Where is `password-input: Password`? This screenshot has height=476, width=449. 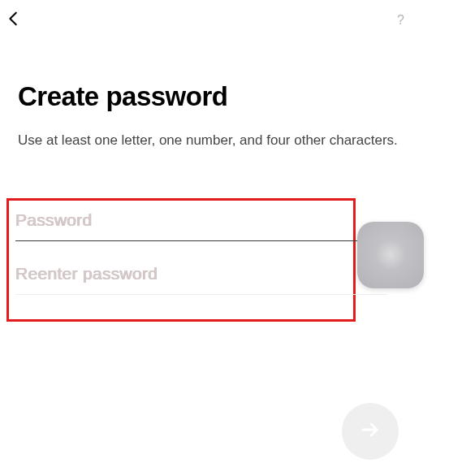
password-input: Password is located at coordinates (181, 226).